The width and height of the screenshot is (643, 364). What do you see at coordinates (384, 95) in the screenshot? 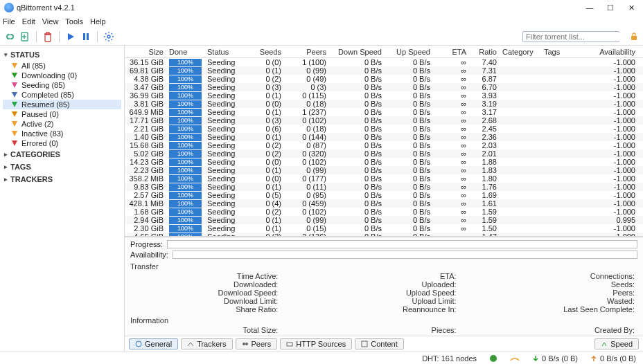
I see `table-row: 36.99 GiB100%Seeding0 (1)0 (115)0 B/s0 B…` at bounding box center [384, 95].